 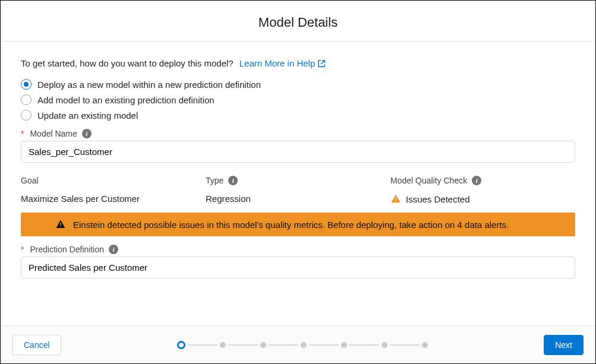 What do you see at coordinates (127, 63) in the screenshot?
I see `deploy-prompt-text: To get started, how do you want to deplo…` at bounding box center [127, 63].